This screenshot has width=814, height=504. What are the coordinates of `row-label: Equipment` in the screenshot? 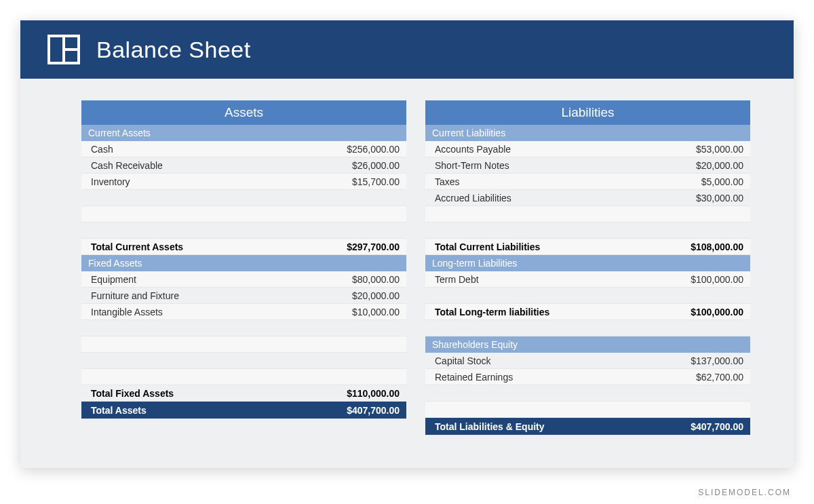 It's located at (114, 279).